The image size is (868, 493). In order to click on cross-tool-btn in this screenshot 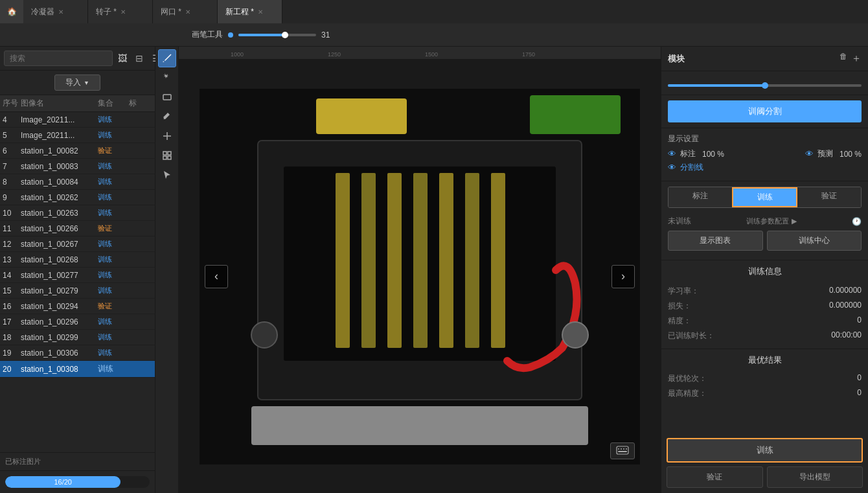, I will do `click(167, 136)`.